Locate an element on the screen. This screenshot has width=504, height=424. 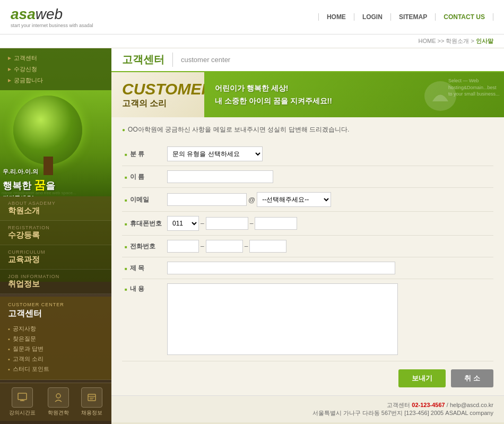
nav-sitemap: SITEMAP is located at coordinates (413, 17).